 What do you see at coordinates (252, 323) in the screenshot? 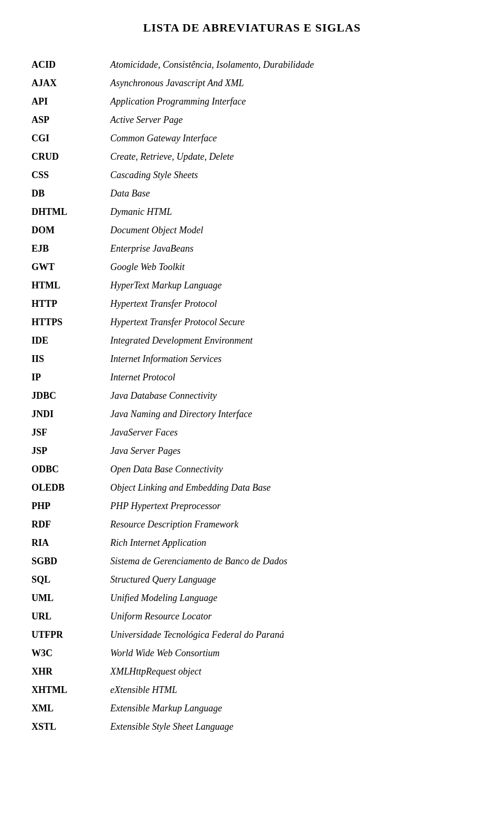
I see `list-item: HTTPSHypertext Transfer Protocol Secure` at bounding box center [252, 323].